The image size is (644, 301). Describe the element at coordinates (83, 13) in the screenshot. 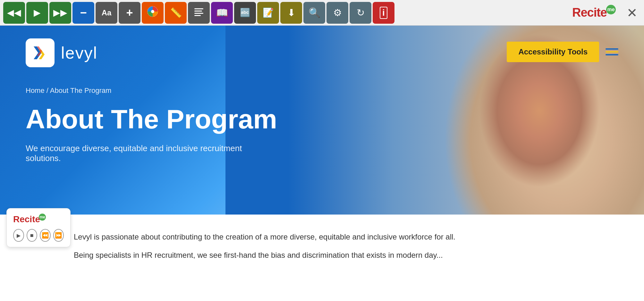

I see `minus-icon: −` at that location.